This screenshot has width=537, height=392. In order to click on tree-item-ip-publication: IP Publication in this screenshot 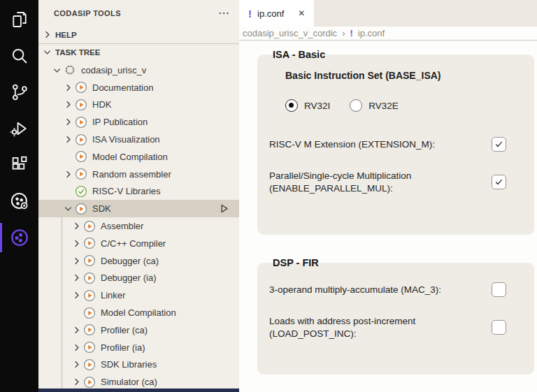, I will do `click(138, 122)`.